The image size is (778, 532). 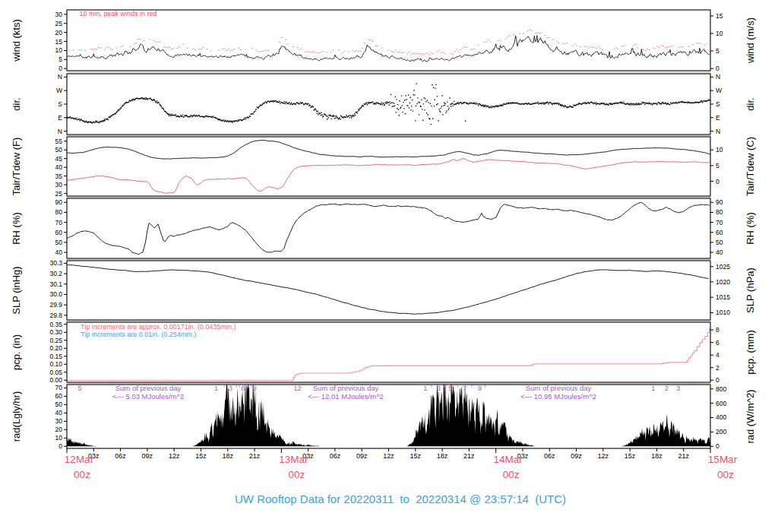 I want to click on rad-sum-value: <--- 5.03 MJoules/m^2, so click(x=148, y=397).